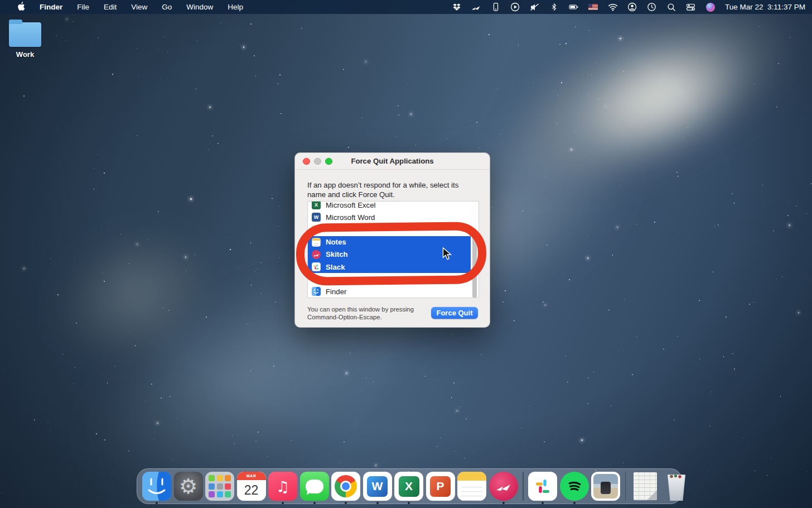  I want to click on word-logo-icon: W, so click(377, 487).